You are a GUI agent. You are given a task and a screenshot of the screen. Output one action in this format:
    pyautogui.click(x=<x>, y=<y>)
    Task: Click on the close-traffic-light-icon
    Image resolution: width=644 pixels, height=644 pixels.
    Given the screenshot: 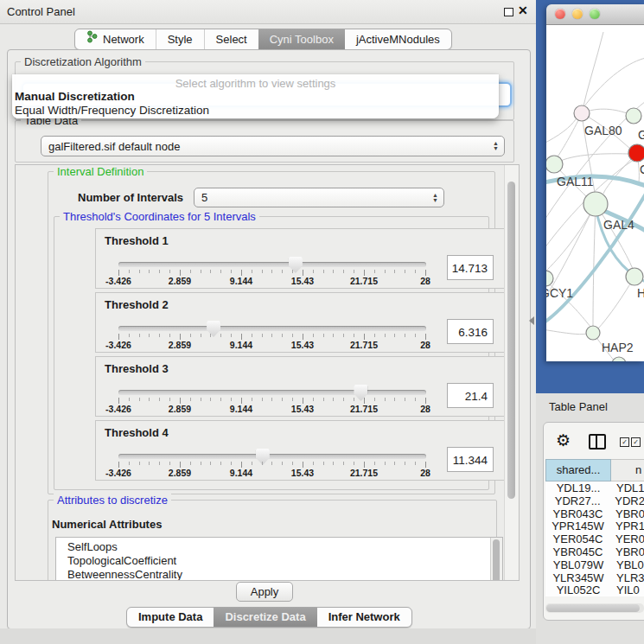 What is the action you would take?
    pyautogui.click(x=560, y=14)
    